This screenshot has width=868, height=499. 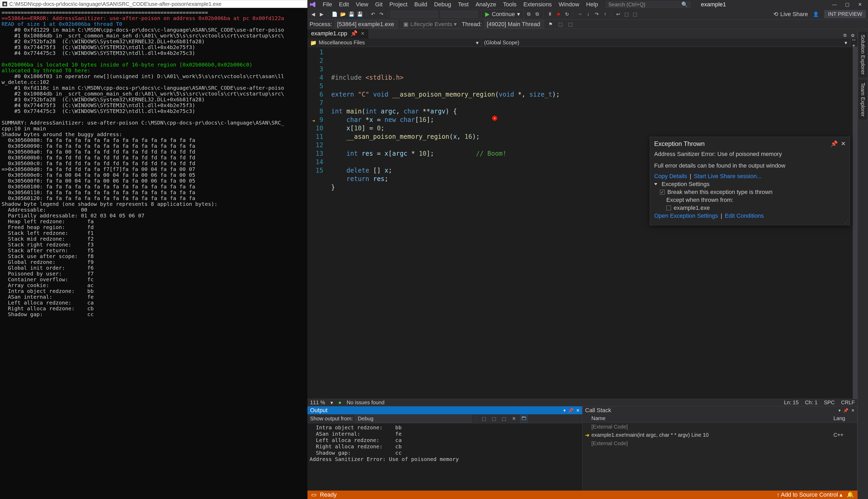 I want to click on callstack-panel-header: Call Stack ▾📌✕, so click(x=720, y=411).